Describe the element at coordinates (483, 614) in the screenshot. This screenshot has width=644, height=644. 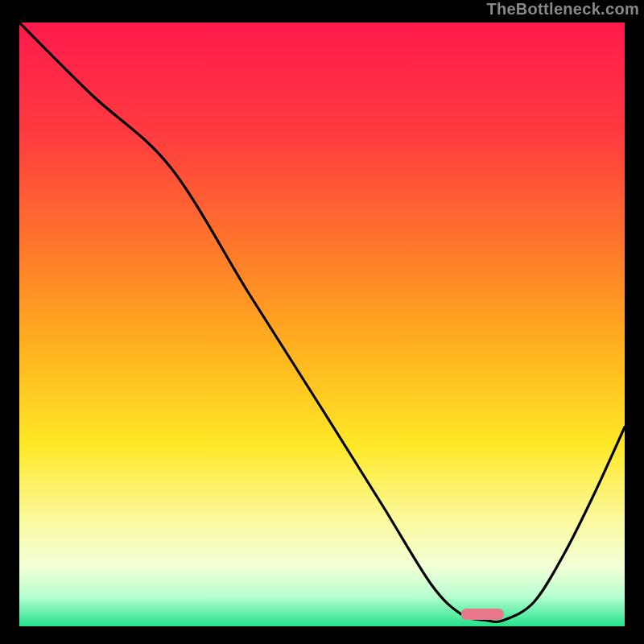
I see `optimal-marker` at that location.